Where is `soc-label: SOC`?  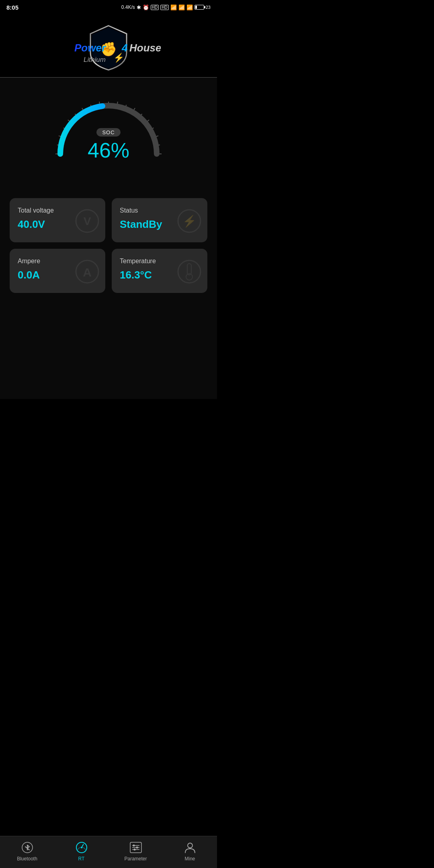
soc-label: SOC is located at coordinates (108, 133).